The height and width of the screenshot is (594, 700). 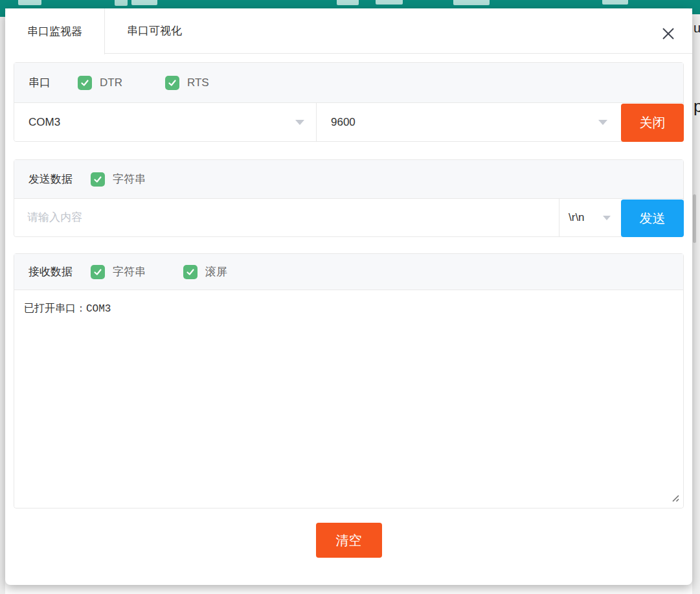 I want to click on tab-serial-monitor: 串口监视器, so click(x=55, y=31).